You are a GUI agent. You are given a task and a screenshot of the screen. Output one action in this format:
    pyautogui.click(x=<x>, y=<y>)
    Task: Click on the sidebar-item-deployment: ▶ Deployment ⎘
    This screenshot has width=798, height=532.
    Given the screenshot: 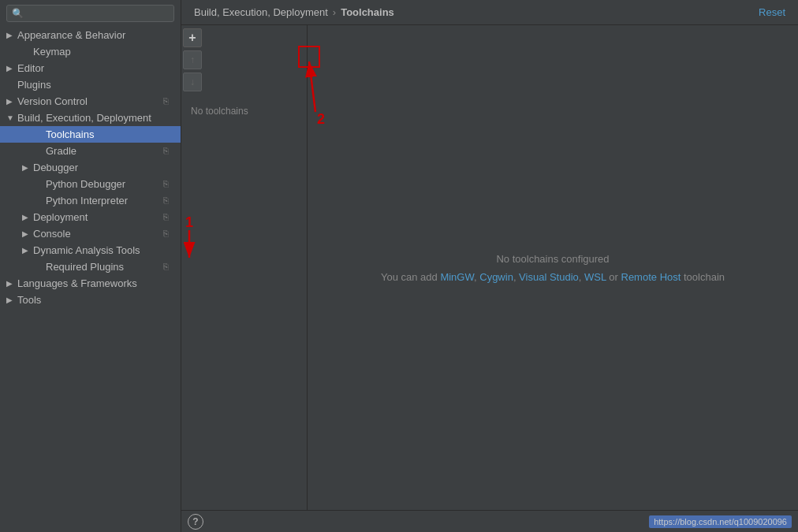 What is the action you would take?
    pyautogui.click(x=90, y=218)
    